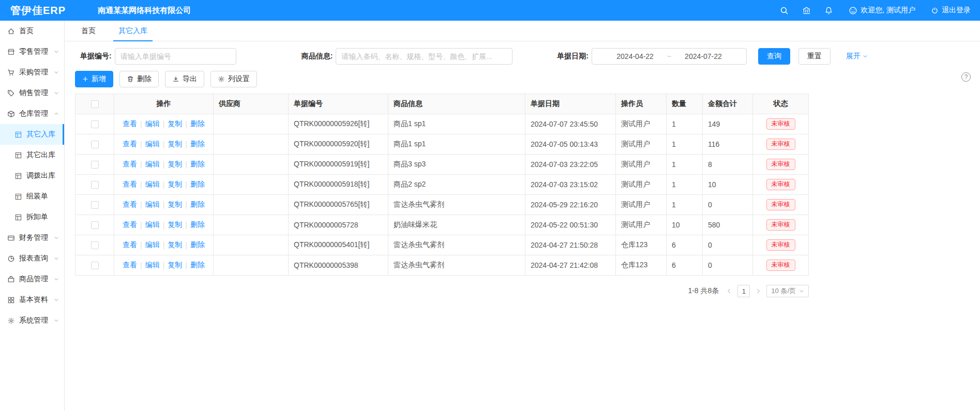  Describe the element at coordinates (32, 217) in the screenshot. I see `sidebar-item-disassembly: 拆卸单` at that location.